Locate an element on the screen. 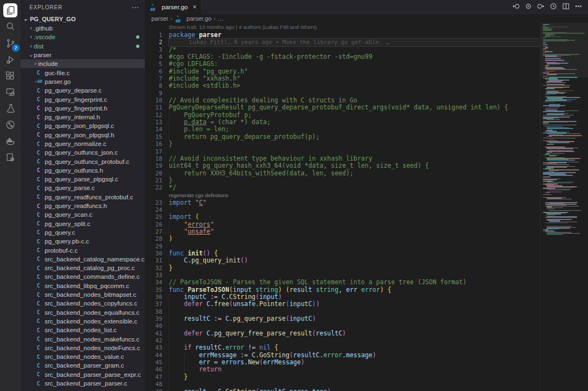  close-tab-icon: × is located at coordinates (195, 7).